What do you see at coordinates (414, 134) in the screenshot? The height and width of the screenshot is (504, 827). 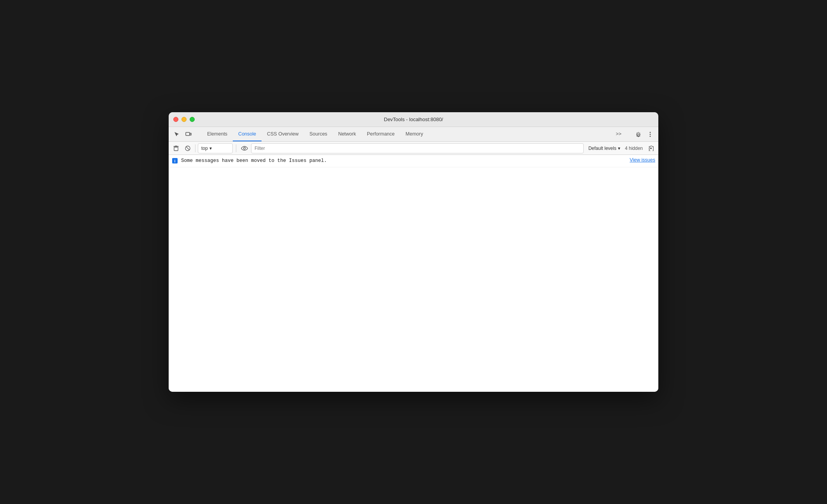 I see `tab-memory: Memory` at bounding box center [414, 134].